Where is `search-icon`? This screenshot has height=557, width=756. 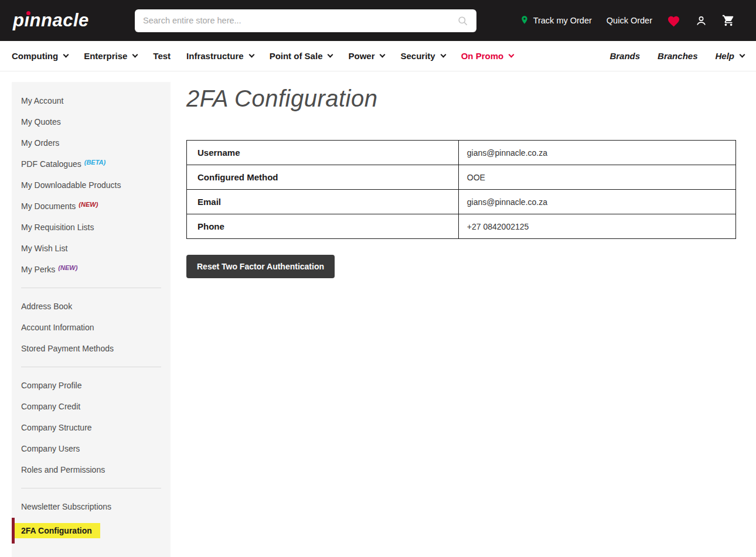
search-icon is located at coordinates (463, 21).